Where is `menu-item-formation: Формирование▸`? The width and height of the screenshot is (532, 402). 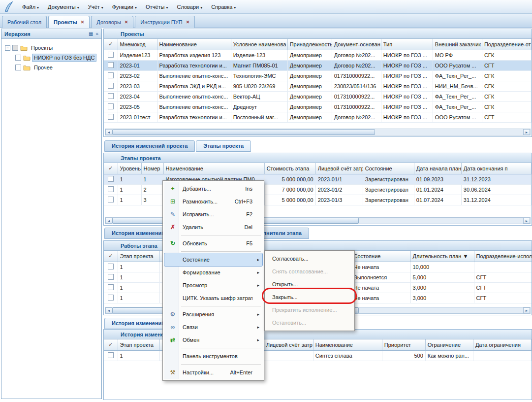
menu-item-formation: Формирование▸ is located at coordinates (214, 272).